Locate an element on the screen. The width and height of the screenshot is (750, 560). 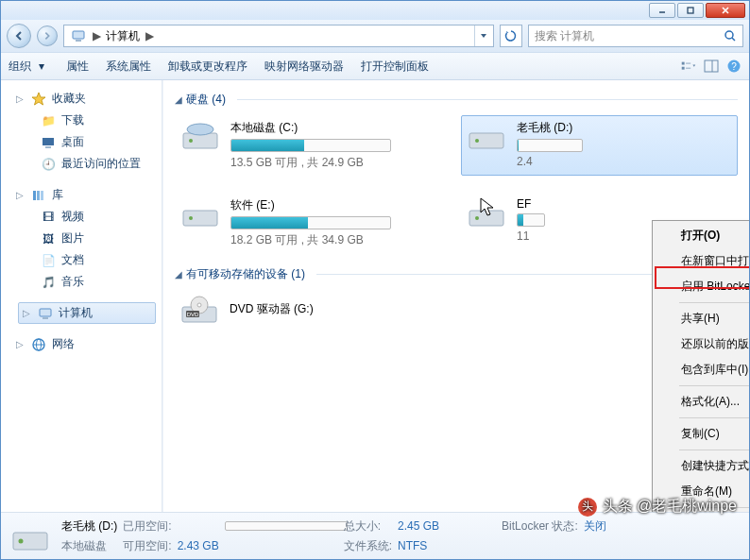
preview-pane-icon is located at coordinates (711, 66).